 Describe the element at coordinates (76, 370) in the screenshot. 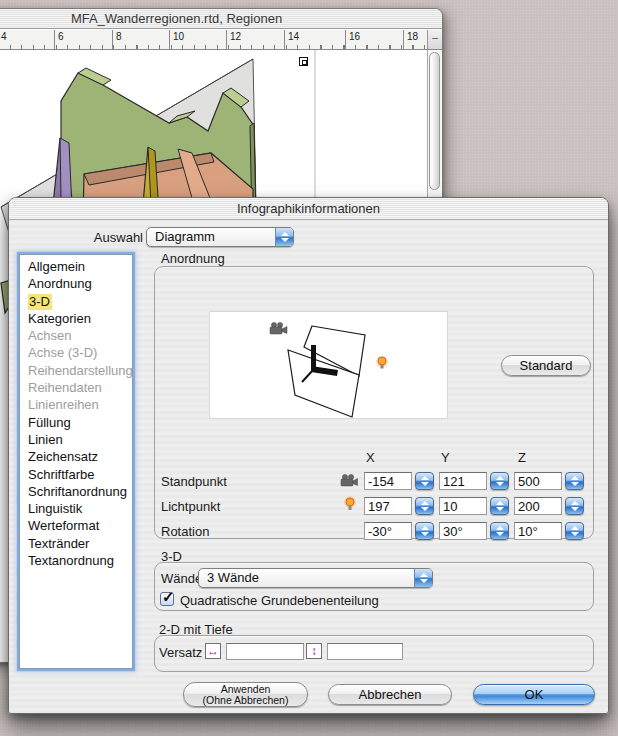

I see `sidebar-item-reihendarstellung: Reihendarstellung` at that location.